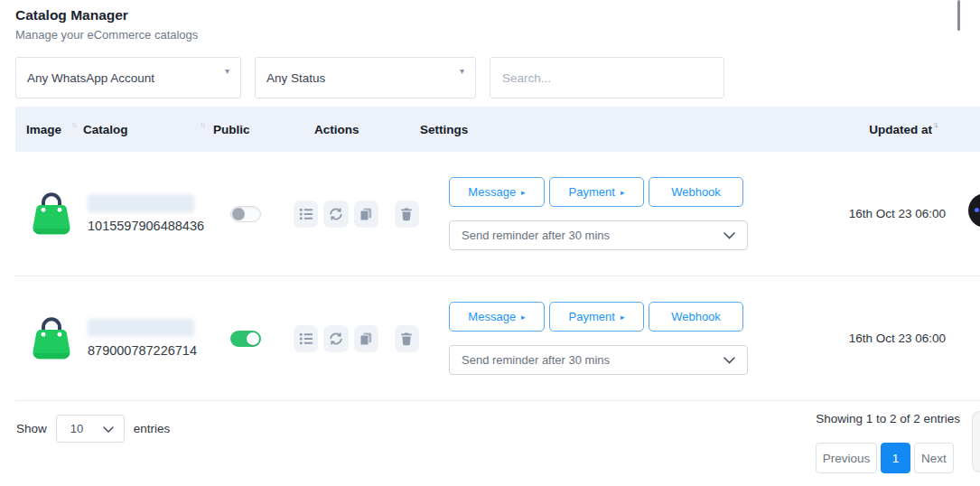  What do you see at coordinates (128, 78) in the screenshot?
I see `whatsapp-account-select: Any WhatsApp Account ▾` at bounding box center [128, 78].